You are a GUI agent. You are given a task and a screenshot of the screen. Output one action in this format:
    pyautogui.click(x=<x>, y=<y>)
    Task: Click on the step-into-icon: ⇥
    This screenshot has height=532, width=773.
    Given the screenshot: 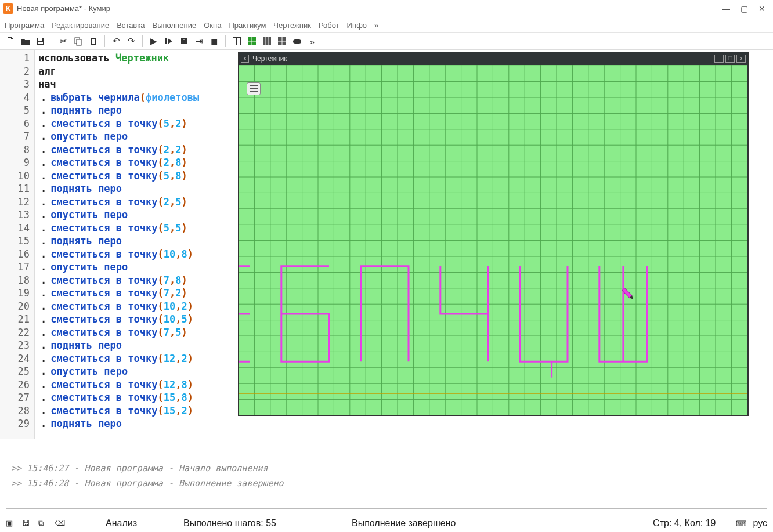 What is the action you would take?
    pyautogui.click(x=199, y=41)
    